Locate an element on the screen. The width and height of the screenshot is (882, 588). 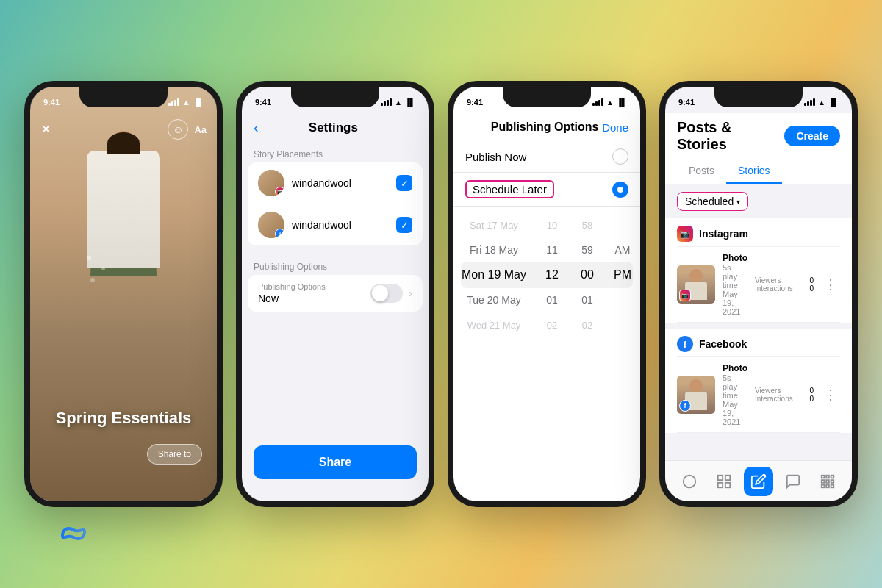
share-btn-container: Share is located at coordinates (335, 462).